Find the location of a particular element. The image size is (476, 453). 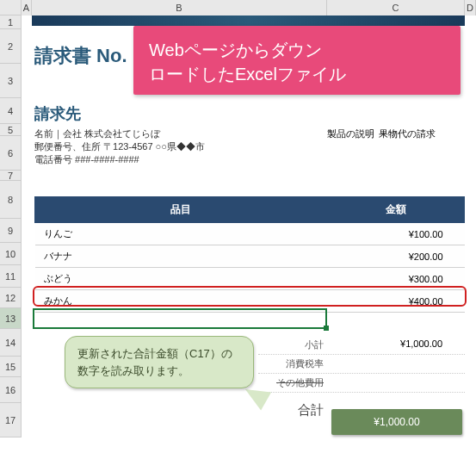

header-banner is located at coordinates (248, 21).